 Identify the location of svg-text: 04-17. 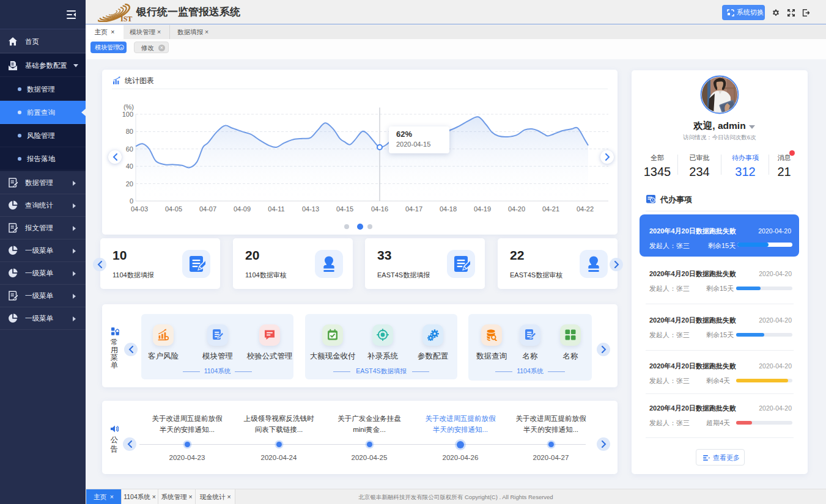
(414, 209).